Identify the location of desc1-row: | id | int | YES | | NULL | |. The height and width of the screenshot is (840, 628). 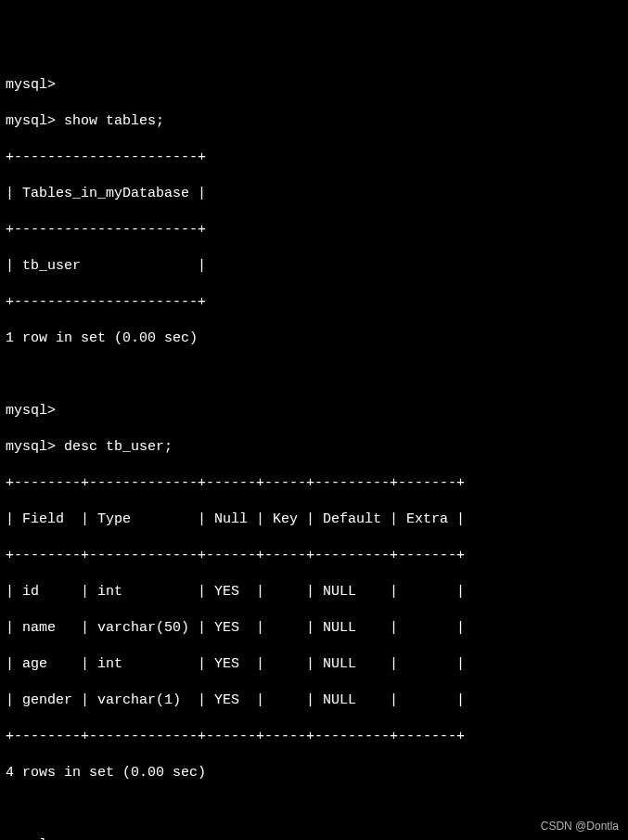
(314, 592).